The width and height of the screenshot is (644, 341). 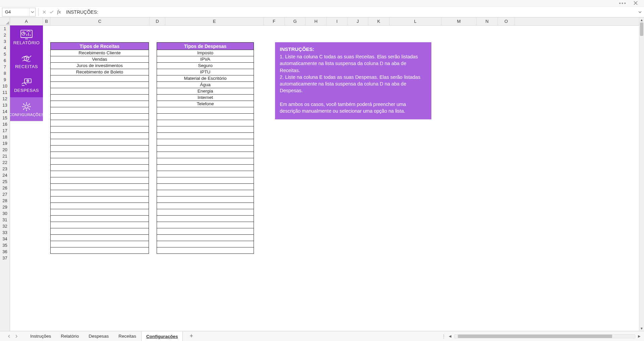 I want to click on column-header-A: A, so click(x=26, y=21).